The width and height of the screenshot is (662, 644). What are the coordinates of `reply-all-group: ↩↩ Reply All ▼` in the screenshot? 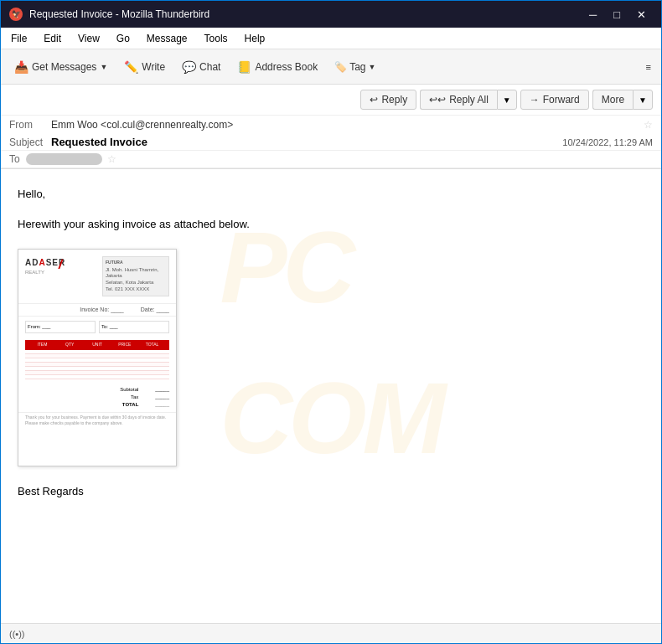 It's located at (468, 100).